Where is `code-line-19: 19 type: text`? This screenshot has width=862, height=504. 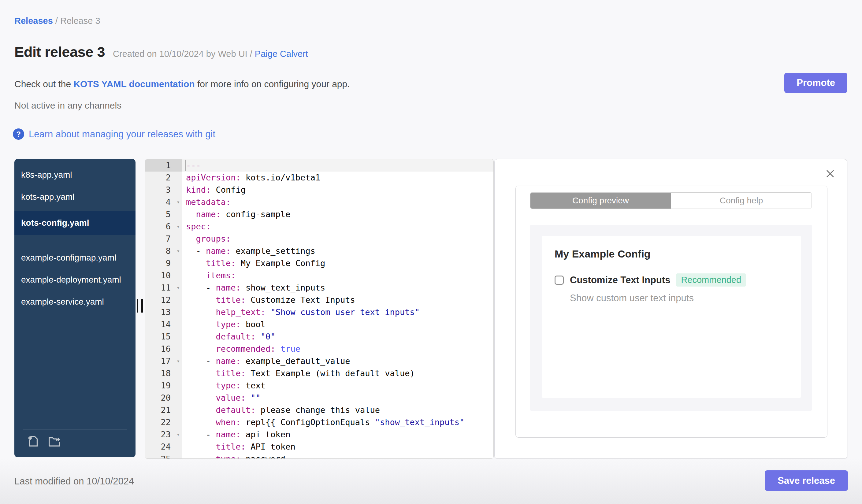 code-line-19: 19 type: text is located at coordinates (319, 386).